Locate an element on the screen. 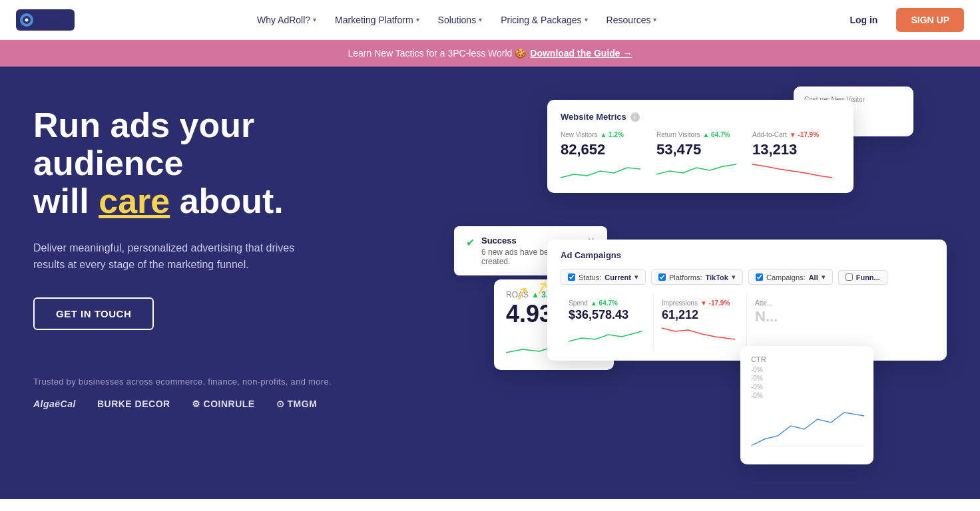 The width and height of the screenshot is (980, 511). logo-algaecal: AlgaëCal is located at coordinates (55, 404).